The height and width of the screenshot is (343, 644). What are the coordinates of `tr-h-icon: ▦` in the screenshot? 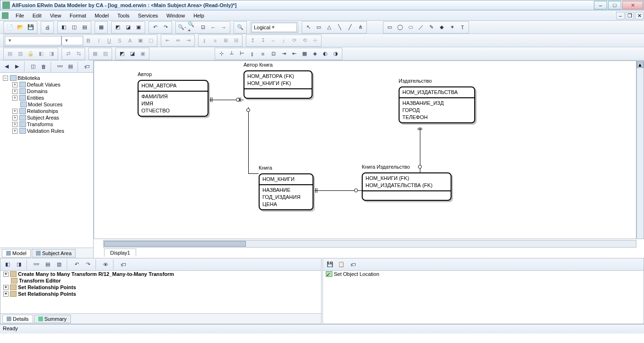 It's located at (95, 54).